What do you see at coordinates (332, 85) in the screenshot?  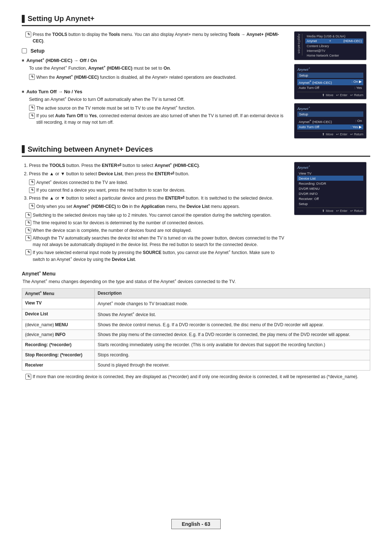 I see `setup-side-images: Application Media Play (USB & DLNA) Anyn…` at bounding box center [332, 85].